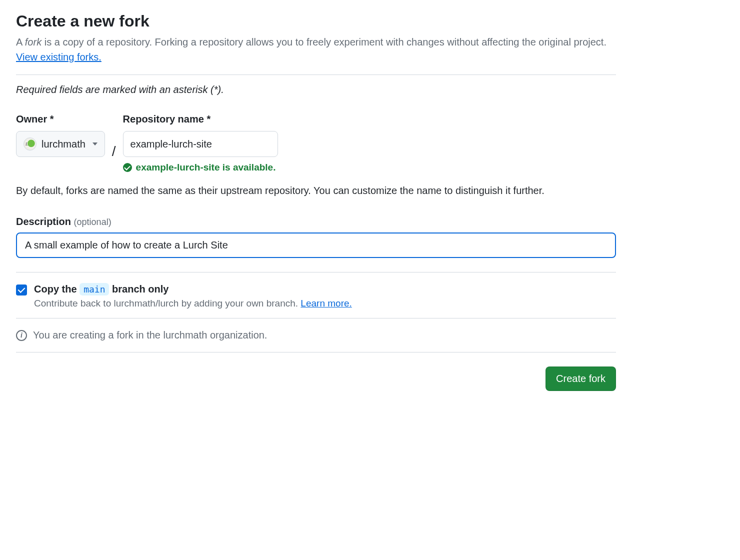  I want to click on check-circle-icon, so click(128, 168).